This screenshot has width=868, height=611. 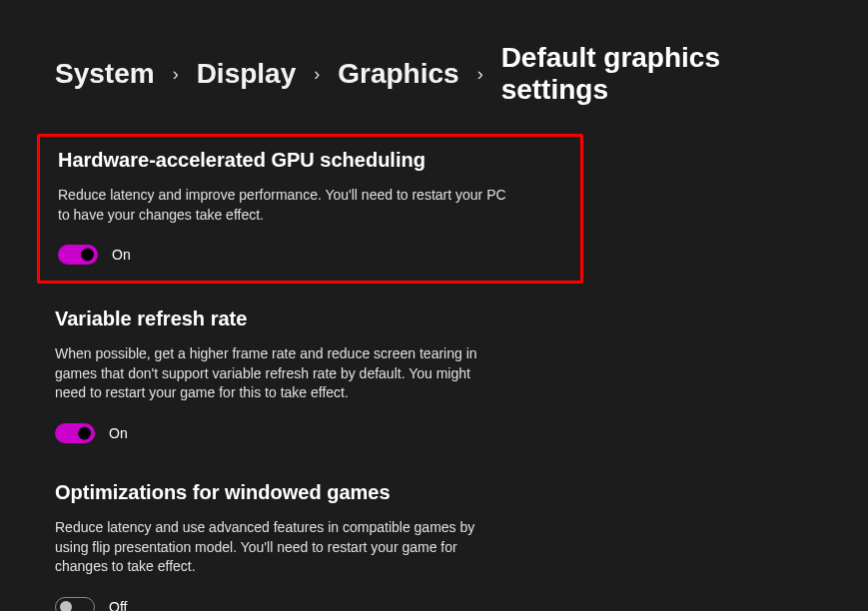 What do you see at coordinates (280, 373) in the screenshot?
I see `section-description: When possible, get a higher frame rate a…` at bounding box center [280, 373].